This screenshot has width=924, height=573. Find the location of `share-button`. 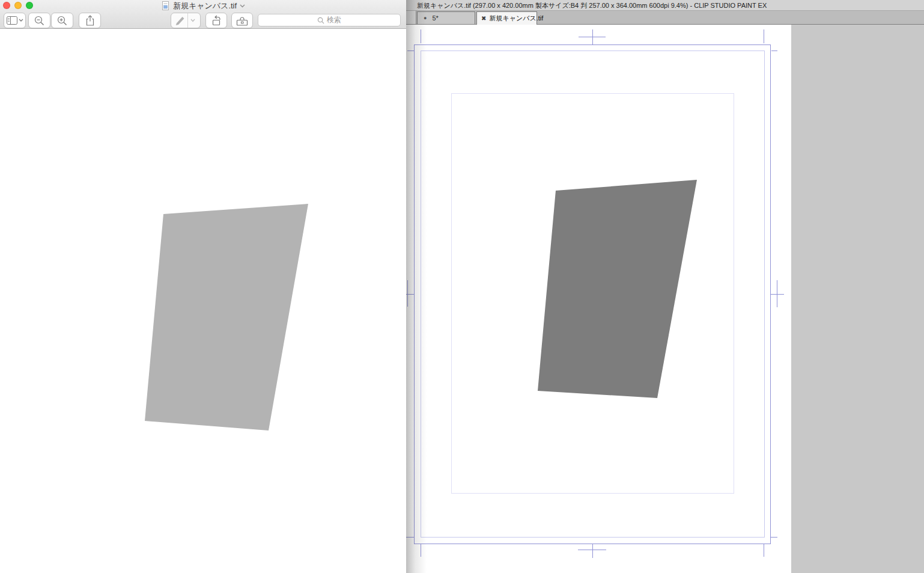

share-button is located at coordinates (90, 20).